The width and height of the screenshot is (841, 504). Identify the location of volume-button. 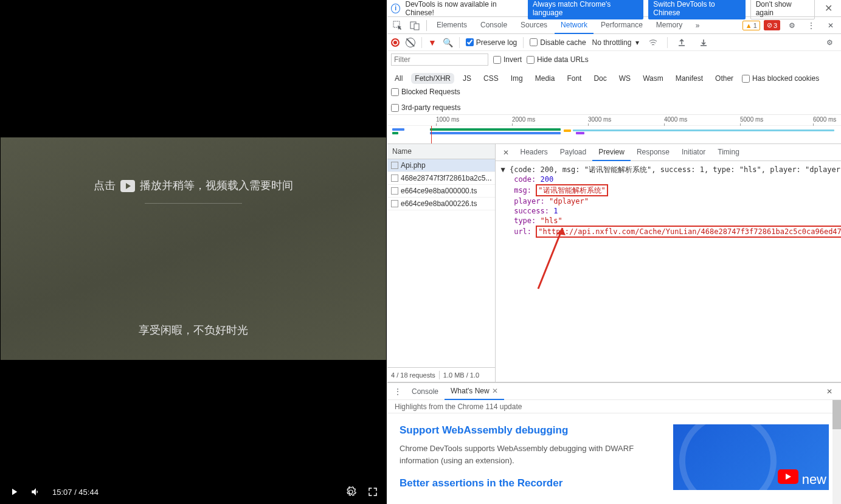
(36, 492).